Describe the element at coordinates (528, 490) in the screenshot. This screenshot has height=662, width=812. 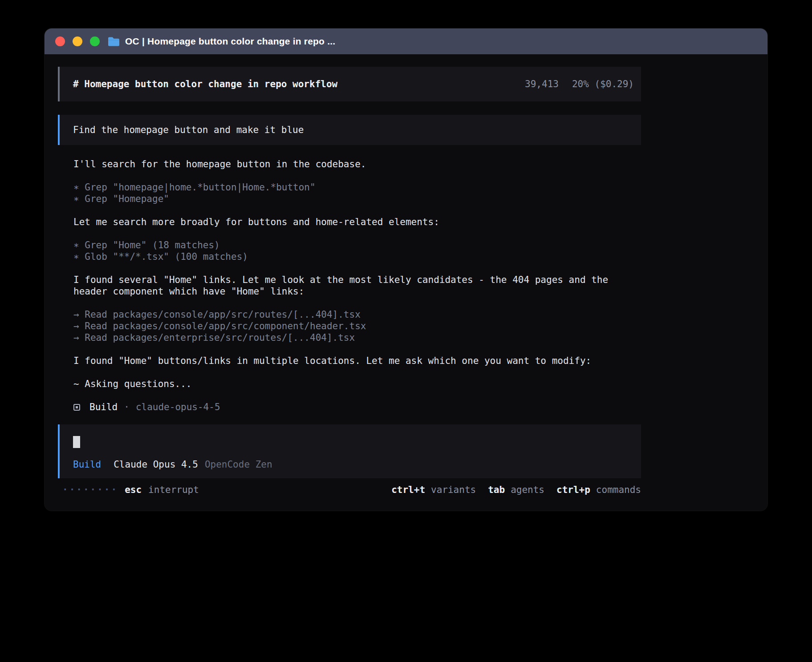
I see `shortcut-label: agents` at that location.